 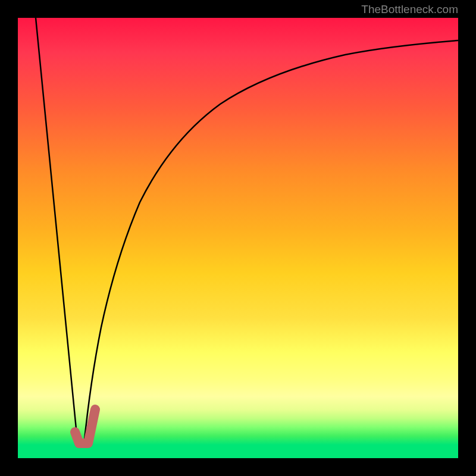 I want to click on line-descending, so click(x=57, y=230).